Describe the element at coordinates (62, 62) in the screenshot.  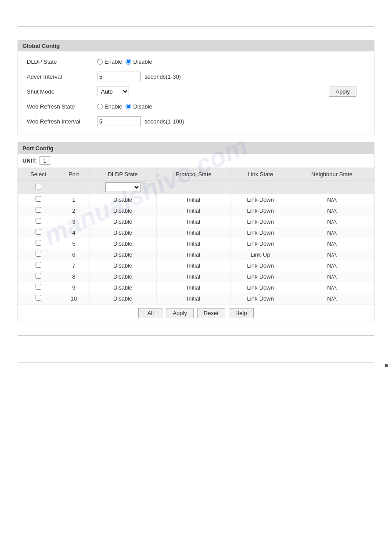
I see `dldp-state-label: DLDP State` at that location.